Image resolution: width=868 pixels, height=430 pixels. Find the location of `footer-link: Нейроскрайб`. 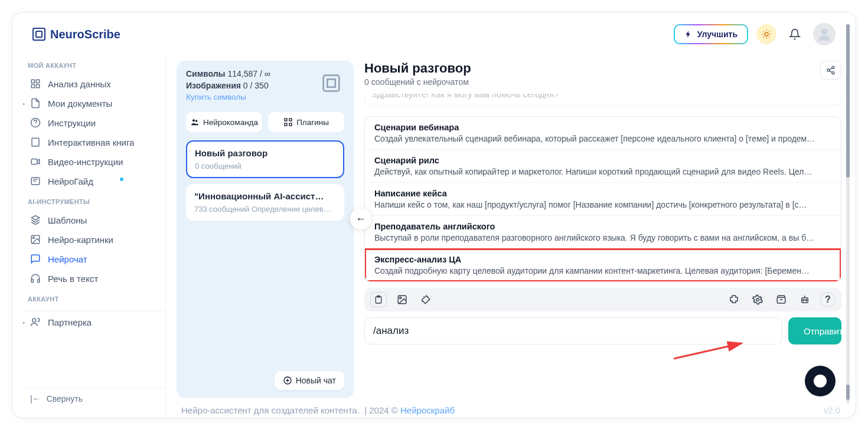

footer-link: Нейроскрайб is located at coordinates (428, 411).